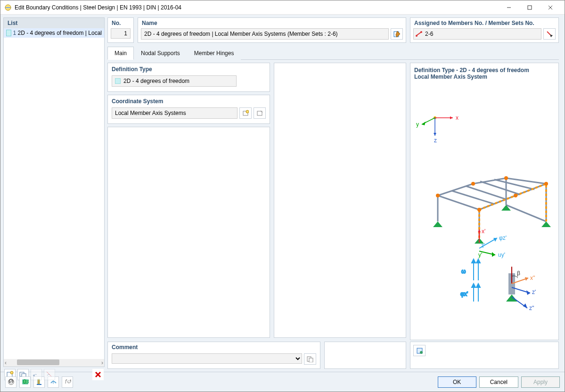 The width and height of the screenshot is (565, 392). Describe the element at coordinates (310, 359) in the screenshot. I see `comment-library-button` at that location.